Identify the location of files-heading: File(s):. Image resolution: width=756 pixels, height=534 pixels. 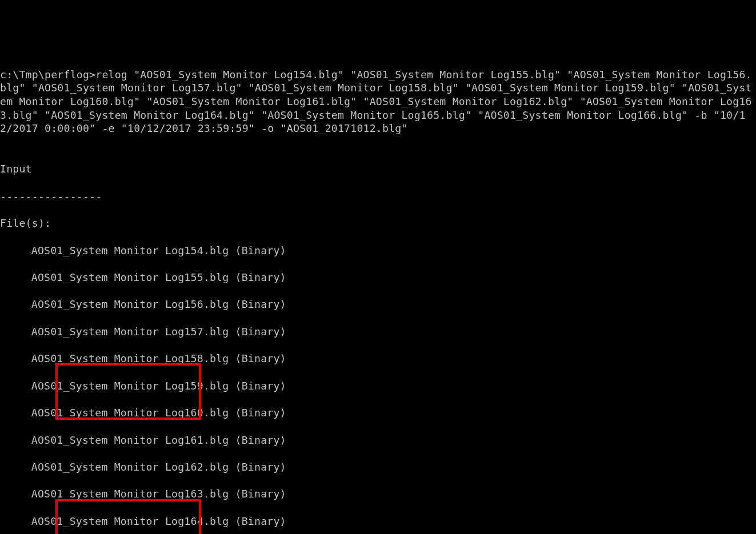
(378, 223).